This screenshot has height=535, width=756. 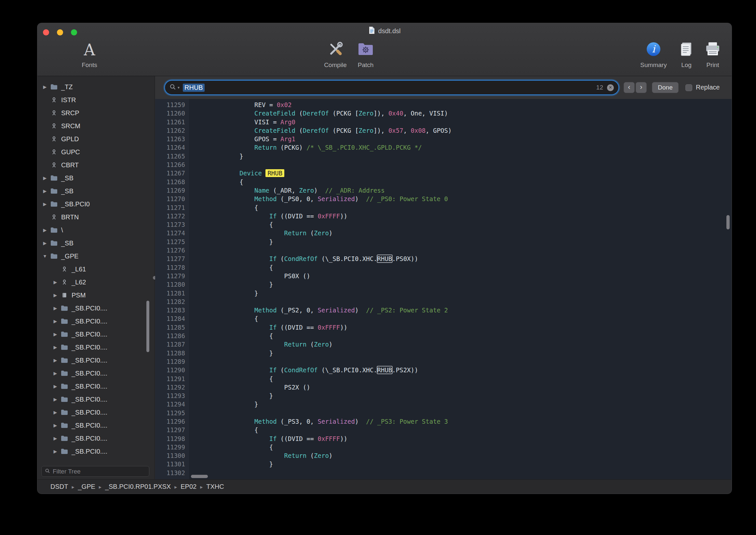 What do you see at coordinates (170, 327) in the screenshot?
I see `line-number: 11285` at bounding box center [170, 327].